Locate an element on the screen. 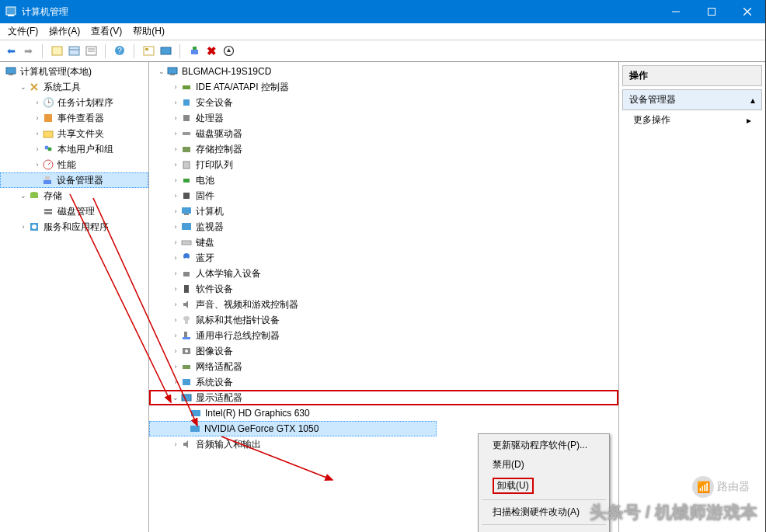 The width and height of the screenshot is (766, 532). menu-file: 文件(F) is located at coordinates (23, 31).